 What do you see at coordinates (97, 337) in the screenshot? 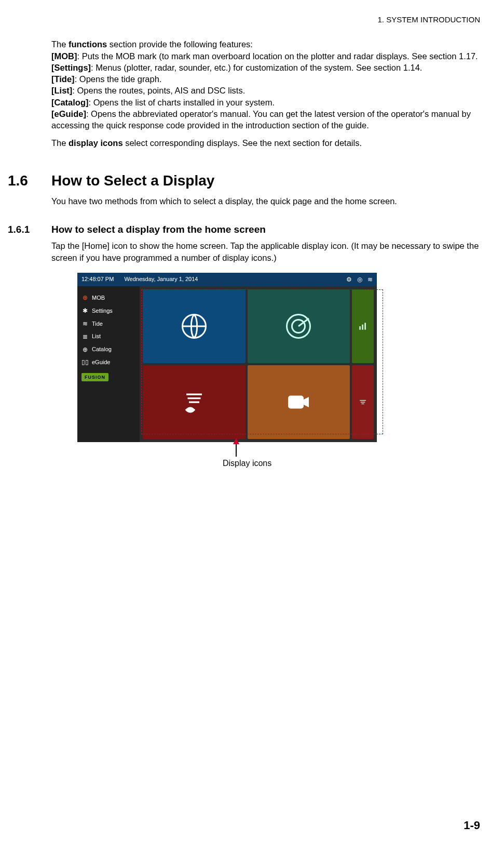
I see `sidebar-label: List` at bounding box center [97, 337].